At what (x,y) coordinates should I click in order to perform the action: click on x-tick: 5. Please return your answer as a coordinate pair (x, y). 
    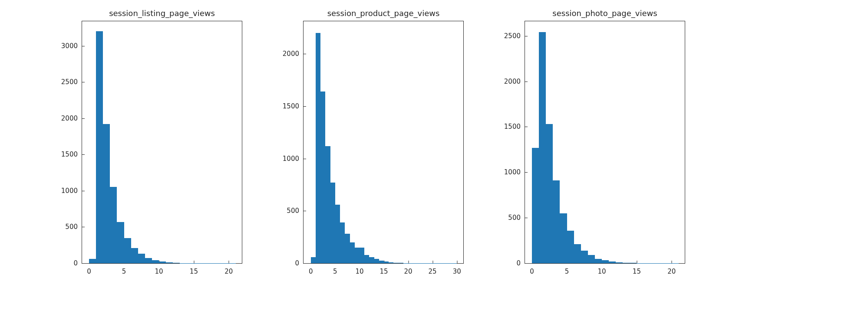
    Looking at the image, I should click on (124, 269).